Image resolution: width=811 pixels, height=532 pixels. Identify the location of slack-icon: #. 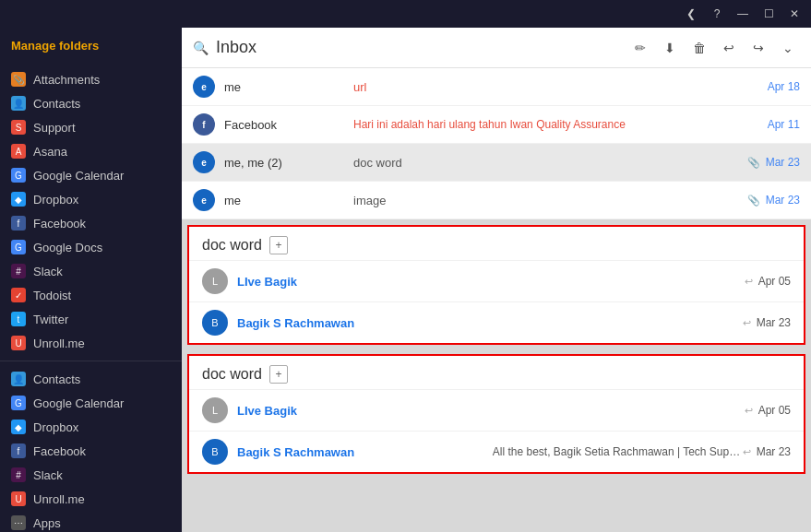
(18, 271).